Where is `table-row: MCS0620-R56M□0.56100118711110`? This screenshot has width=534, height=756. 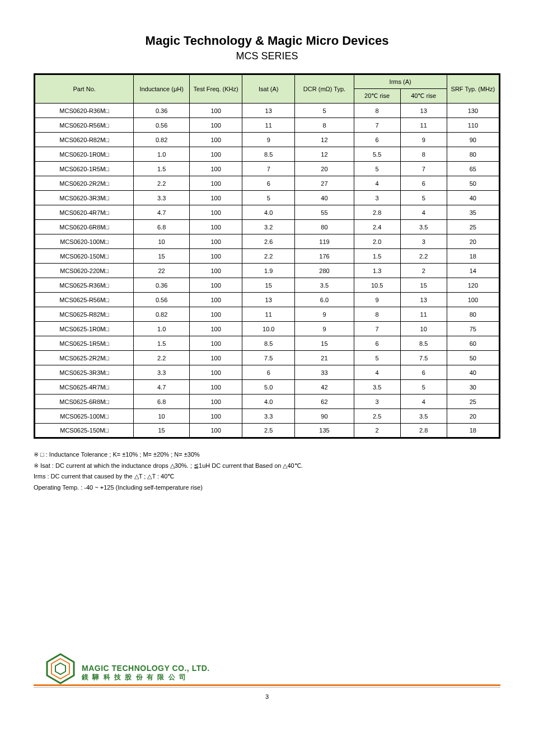
table-row: MCS0620-R56M□0.56100118711110 is located at coordinates (268, 125).